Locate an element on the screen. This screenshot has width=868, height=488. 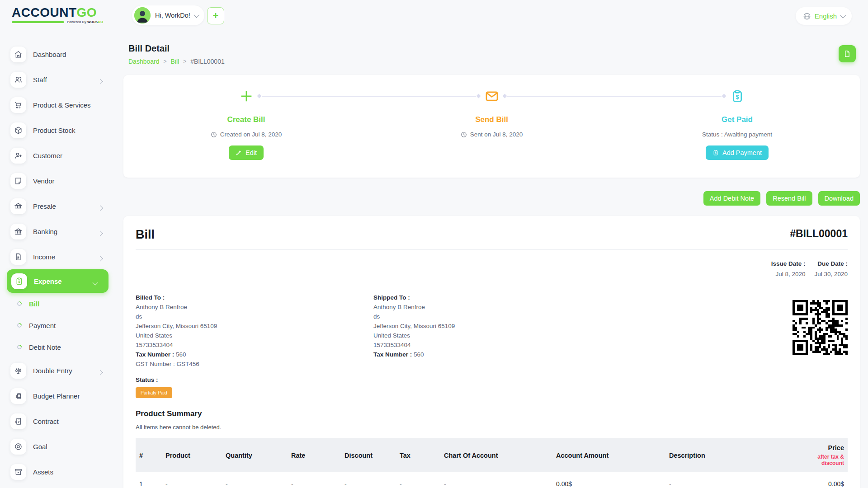
qr-code is located at coordinates (820, 328).